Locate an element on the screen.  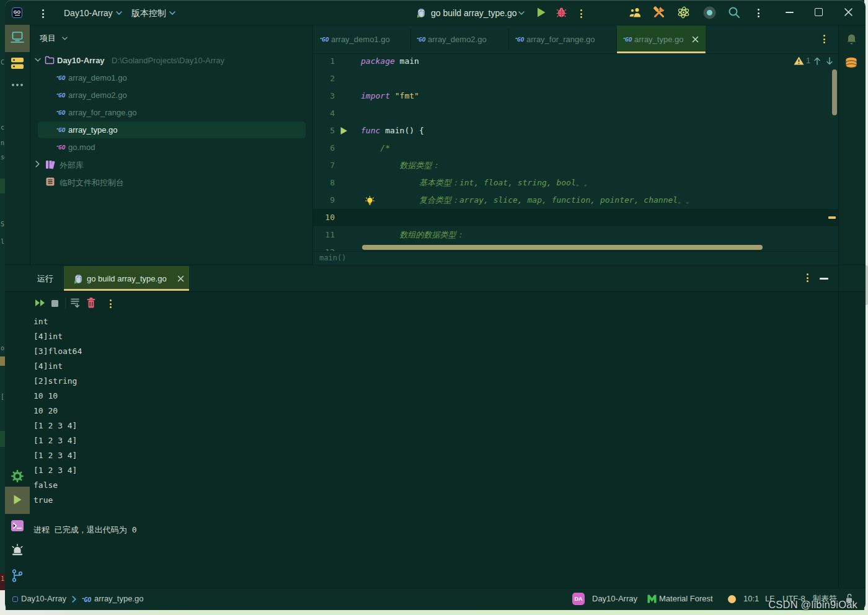
gopher-icon is located at coordinates (422, 12).